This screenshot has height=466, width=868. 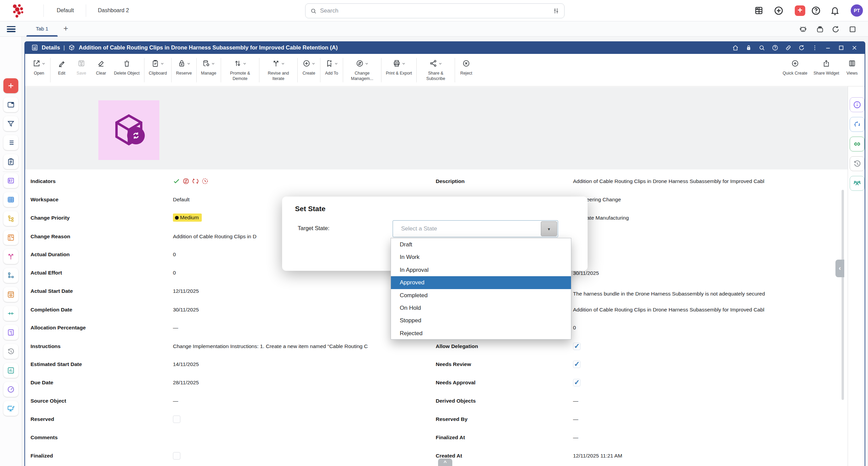 What do you see at coordinates (857, 105) in the screenshot?
I see `rail-info-button` at bounding box center [857, 105].